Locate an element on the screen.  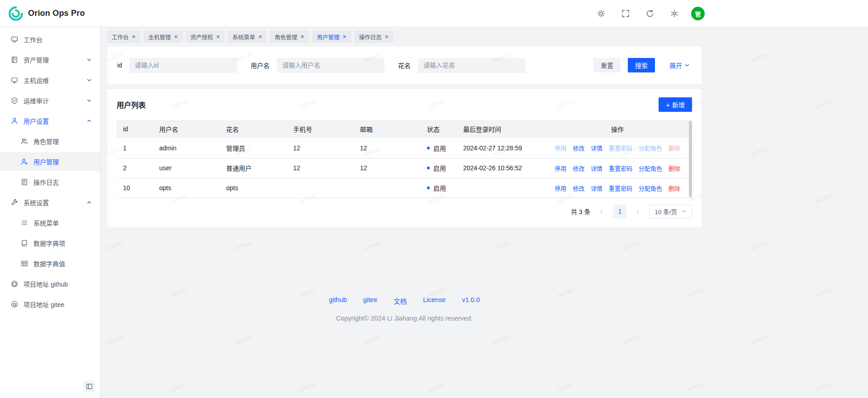
chevron-left-icon is located at coordinates (602, 211).